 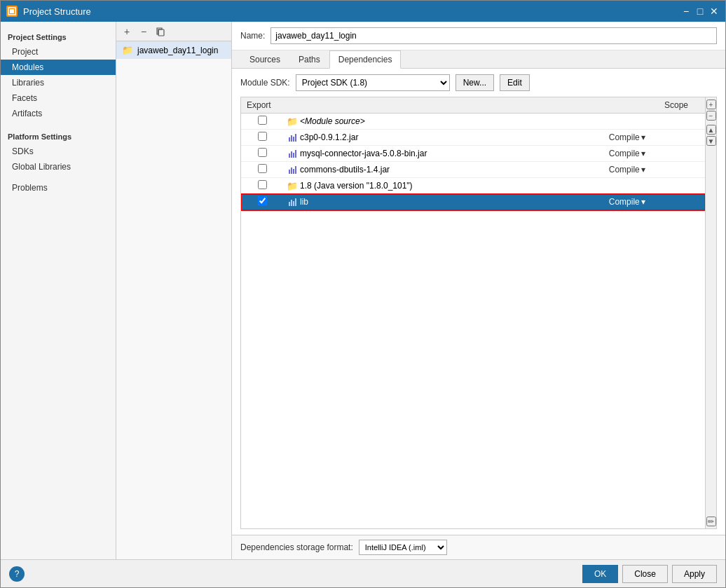 I want to click on dep-name: 1.8 (Java version "1.8.0_101"), so click(x=356, y=186).